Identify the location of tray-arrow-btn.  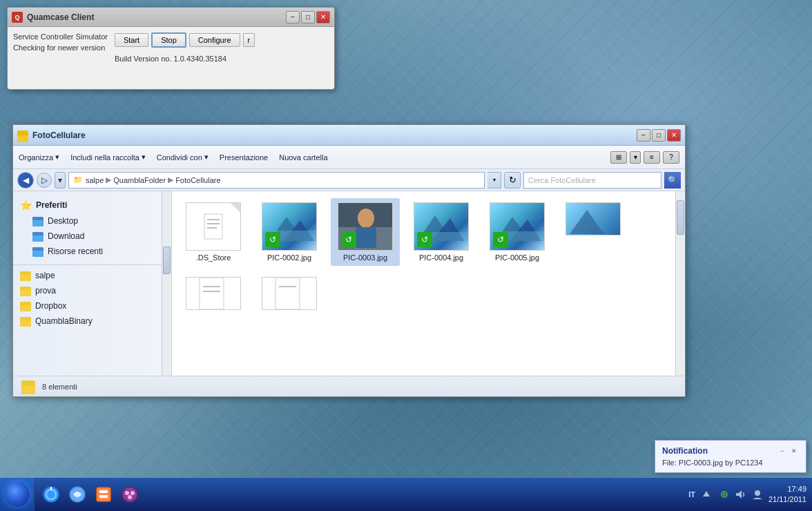
(706, 494).